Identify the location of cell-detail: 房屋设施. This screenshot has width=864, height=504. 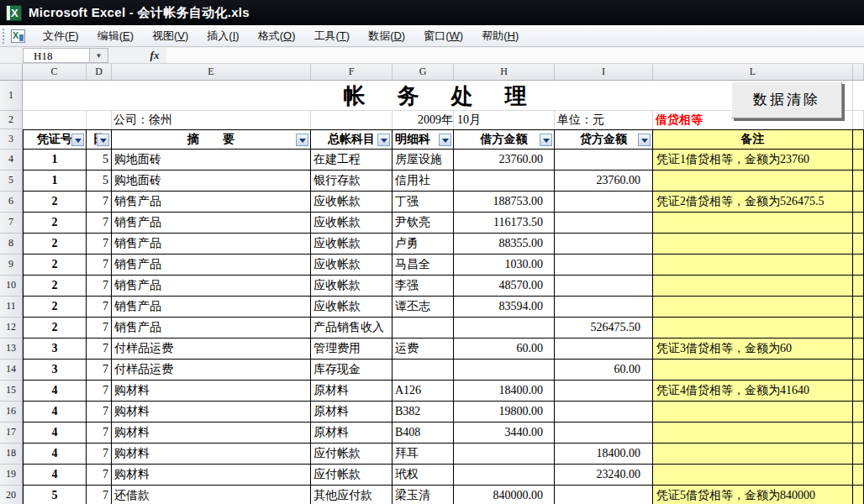
(424, 160).